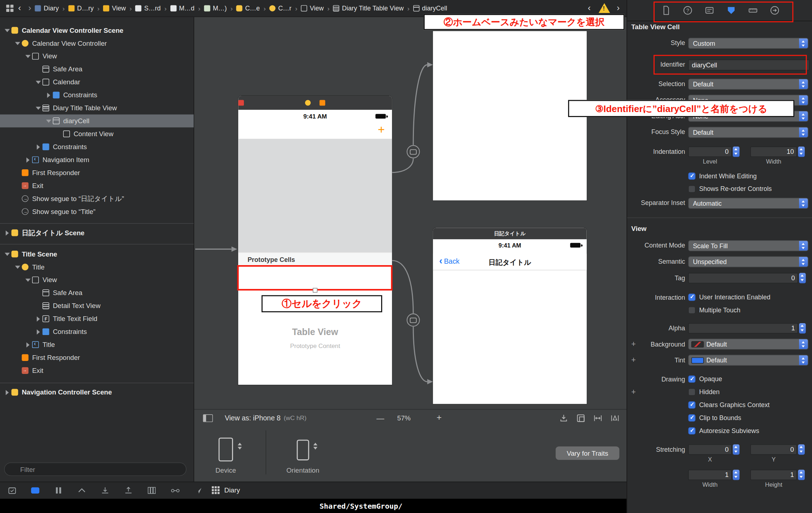 Image resolution: width=812 pixels, height=513 pixels. What do you see at coordinates (510, 316) in the screenshot?
I see `diary-title-view-controller-canvas: 日記タイトル 9:41 AM ‹Back 日記タイトル` at bounding box center [510, 316].